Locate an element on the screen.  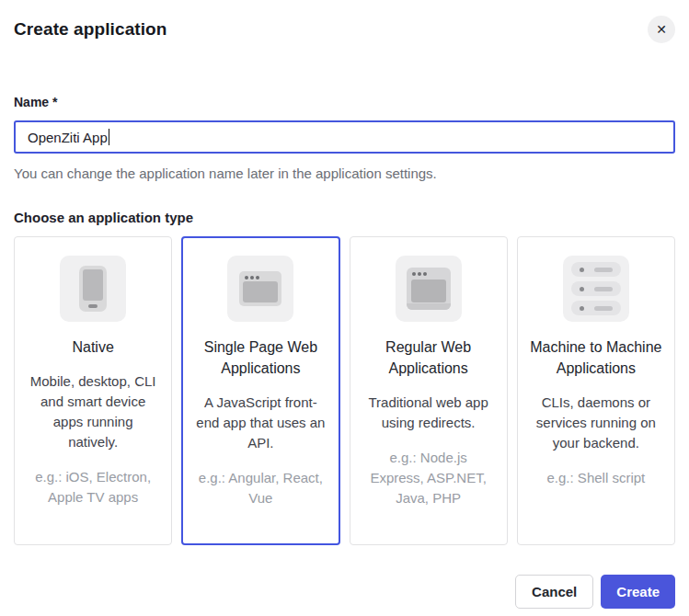
app-type-card-machine-to-machine: Machine to Machine Applications CLIs, da… is located at coordinates (596, 391).